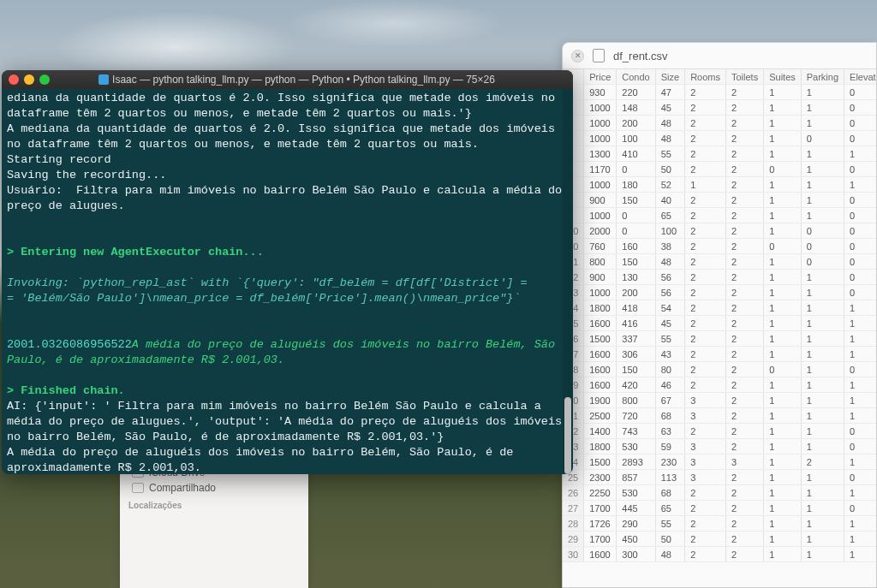 The width and height of the screenshot is (877, 588). What do you see at coordinates (670, 370) in the screenshot?
I see `cell: 80` at bounding box center [670, 370].